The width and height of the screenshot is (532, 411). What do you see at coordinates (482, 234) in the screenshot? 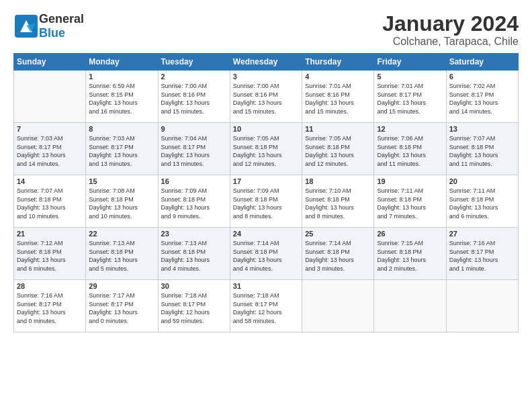
I see `day-number: 27` at bounding box center [482, 234].